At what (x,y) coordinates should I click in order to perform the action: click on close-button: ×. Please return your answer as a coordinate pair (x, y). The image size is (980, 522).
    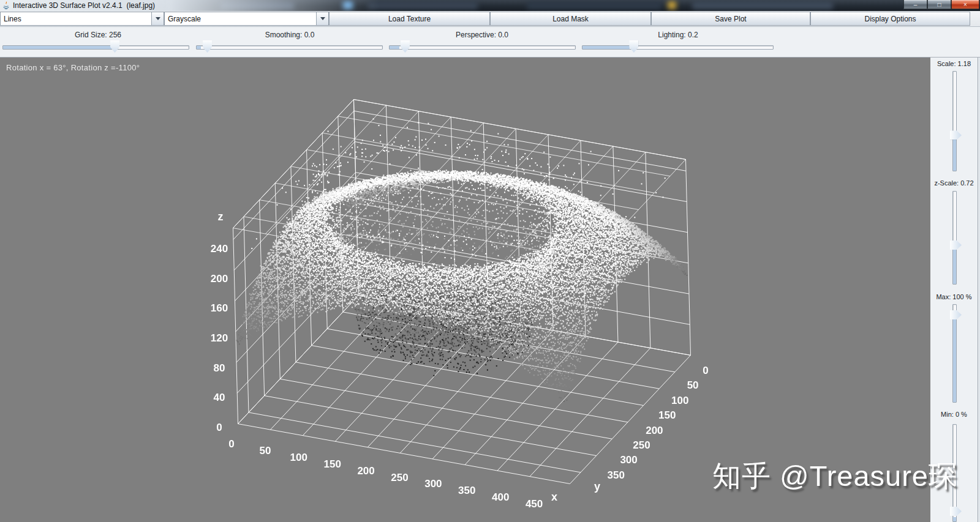
    Looking at the image, I should click on (965, 5).